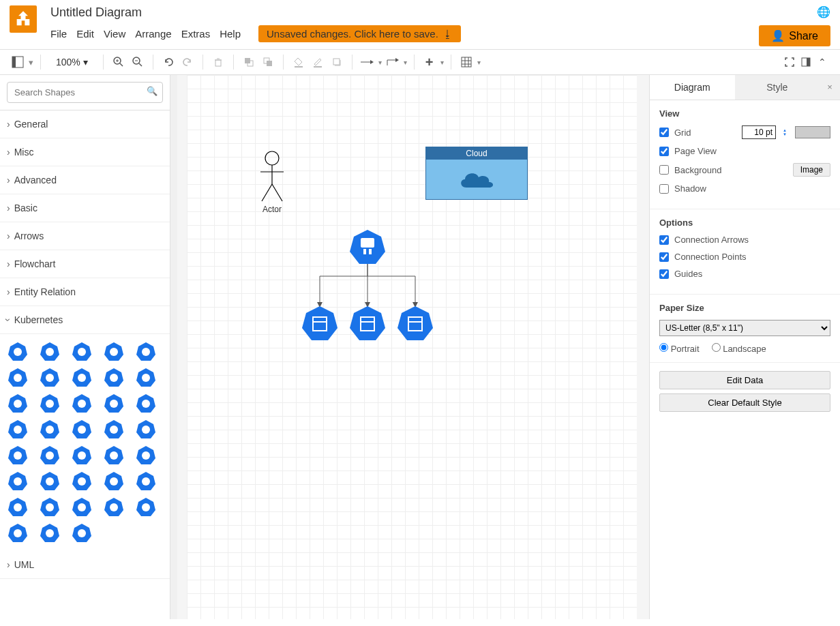 The width and height of the screenshot is (840, 626). I want to click on insert-button: +, so click(430, 62).